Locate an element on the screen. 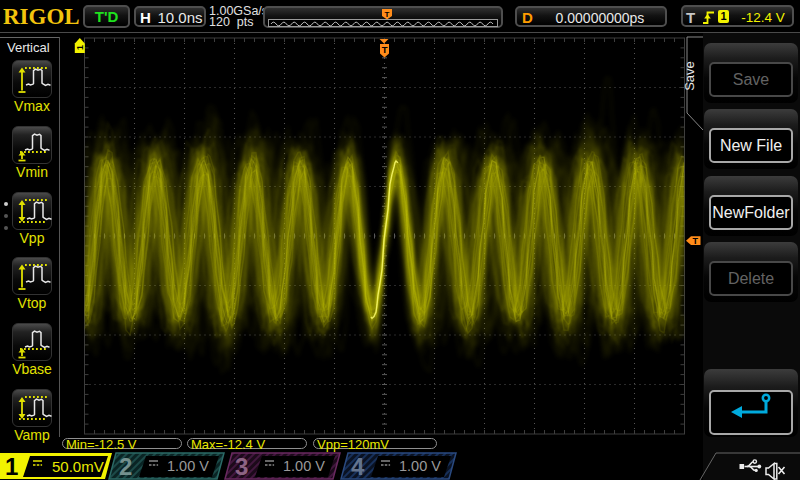 This screenshot has height=480, width=800. svg-text: 50.0mV is located at coordinates (78, 466).